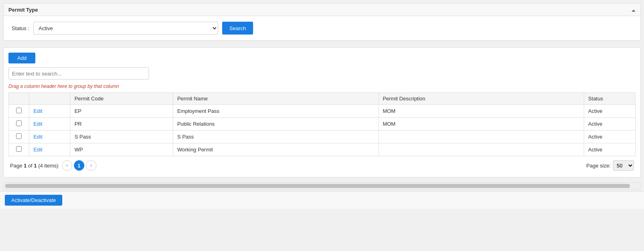 This screenshot has width=644, height=251. Describe the element at coordinates (67, 165) in the screenshot. I see `prev-page-button: ‹` at that location.